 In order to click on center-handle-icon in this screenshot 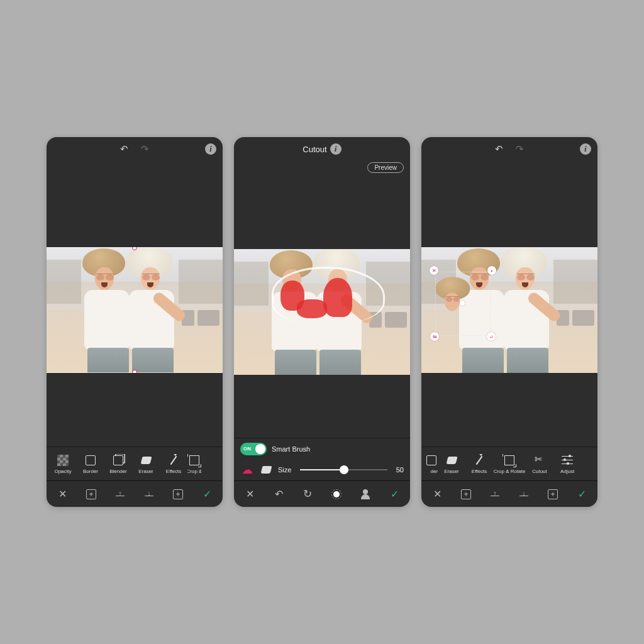, I will do `click(462, 303)`.